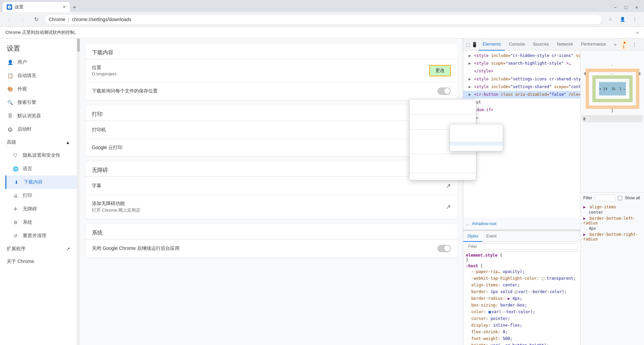 The image size is (644, 345). Describe the element at coordinates (443, 103) in the screenshot. I see `context-add-attribute` at that location.